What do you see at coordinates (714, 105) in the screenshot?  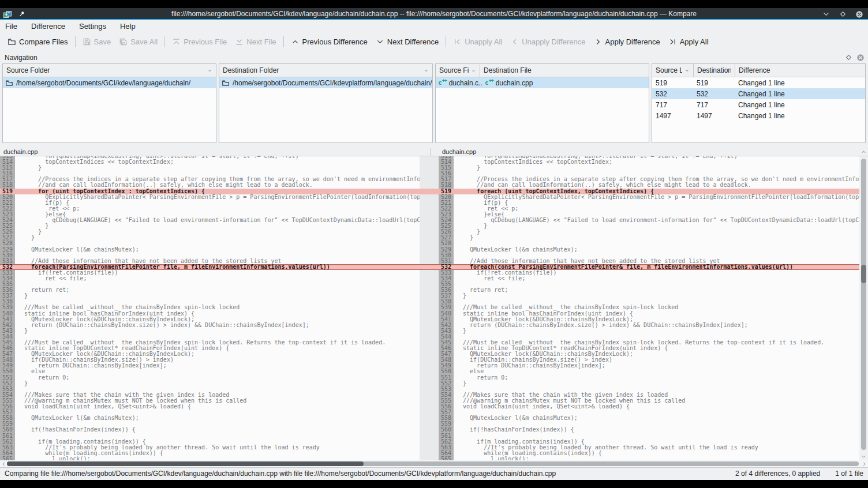 I see `difference-cell: 717` at bounding box center [714, 105].